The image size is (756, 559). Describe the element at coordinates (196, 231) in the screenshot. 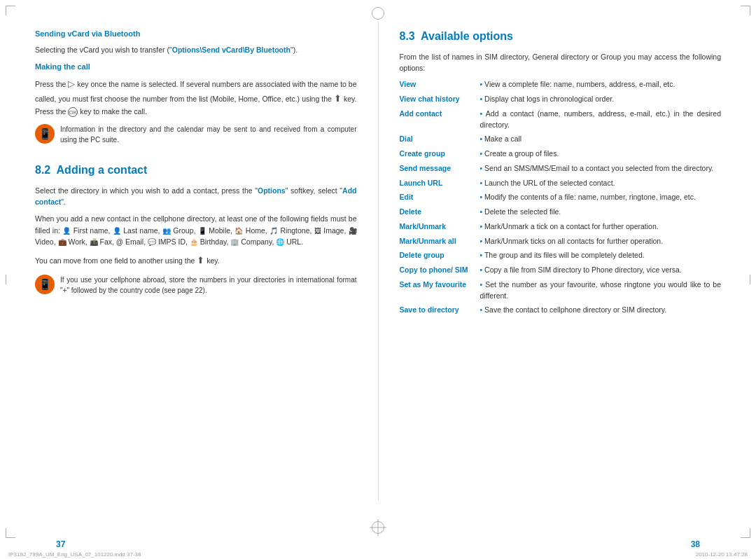

I see `section-82: 8.2 Adding a contact Select the director…` at that location.